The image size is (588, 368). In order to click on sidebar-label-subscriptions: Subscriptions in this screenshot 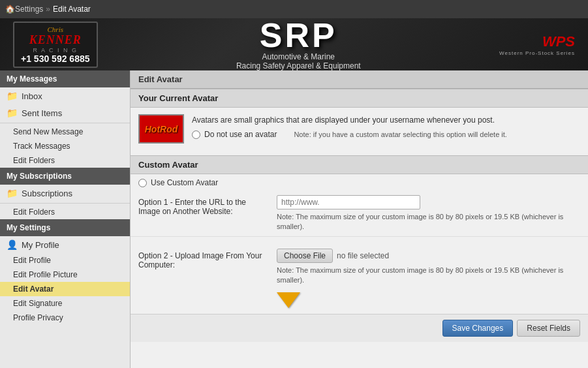, I will do `click(47, 193)`.